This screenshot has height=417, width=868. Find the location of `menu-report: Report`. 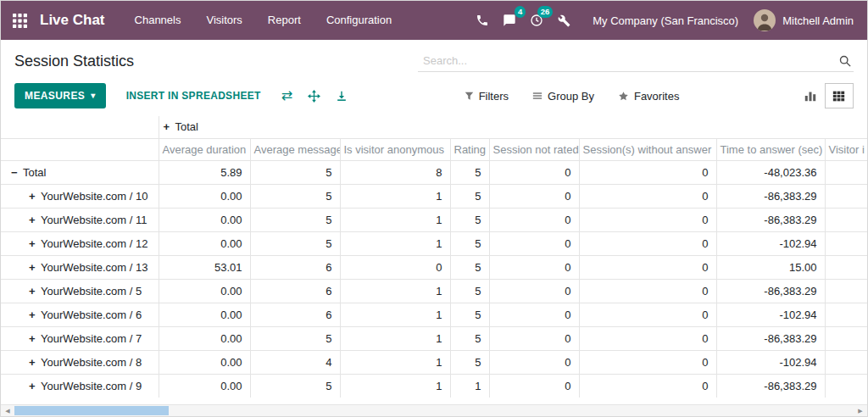

menu-report: Report is located at coordinates (285, 20).